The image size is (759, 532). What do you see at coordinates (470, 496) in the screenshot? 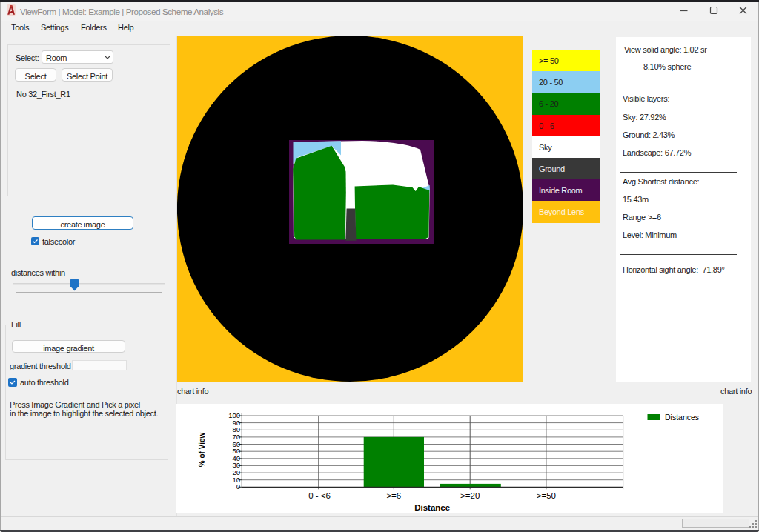
I see `svg-text: >=20` at bounding box center [470, 496].